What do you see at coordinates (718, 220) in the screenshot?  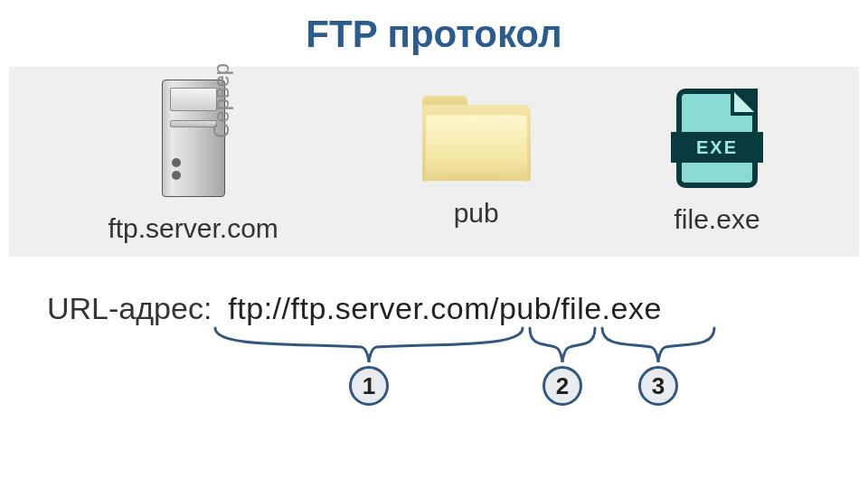 I see `file-label: file.exe` at bounding box center [718, 220].